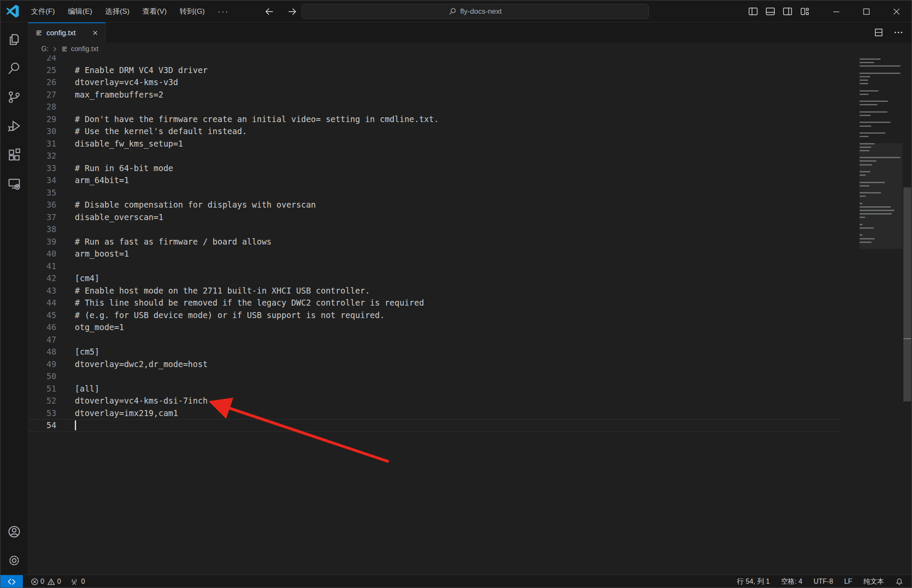 Image resolution: width=912 pixels, height=588 pixels. I want to click on account-button, so click(15, 531).